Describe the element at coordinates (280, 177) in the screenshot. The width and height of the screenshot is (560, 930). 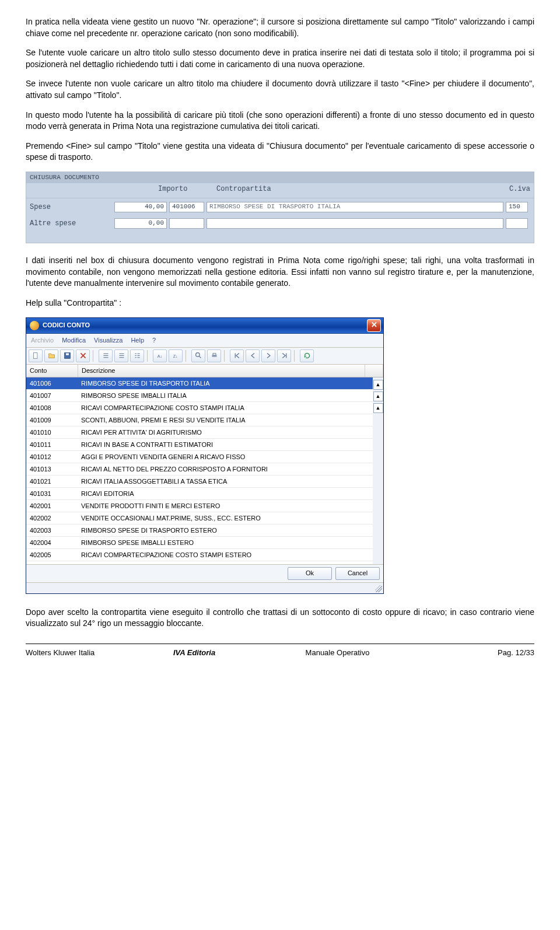
I see `chiusura-title: CHIUSURA DOCUMENTO` at that location.